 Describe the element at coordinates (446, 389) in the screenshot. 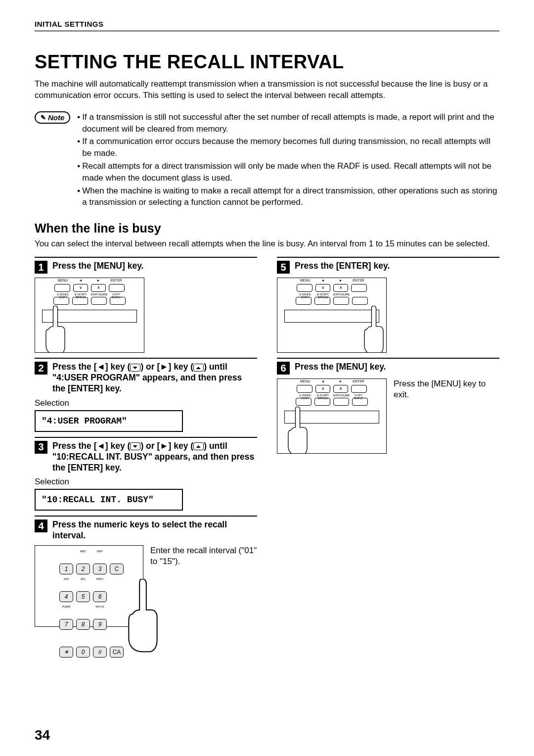

I see `step-body: Press the [MENU] key to exit.` at that location.